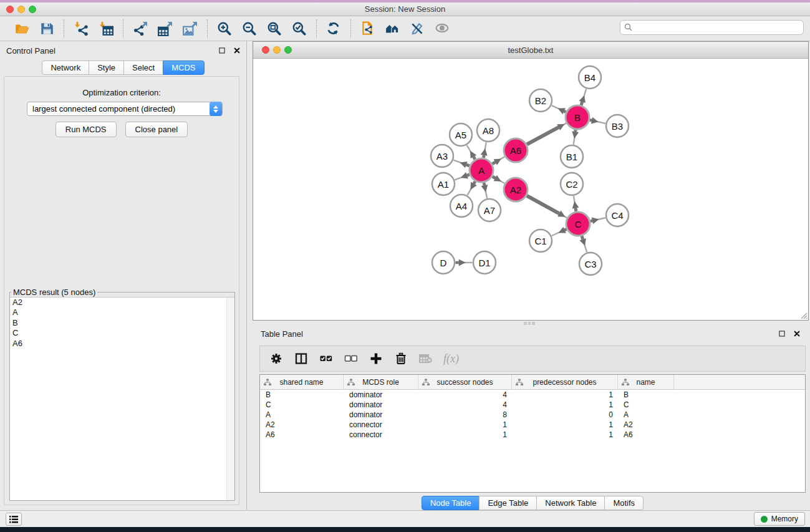  I want to click on table-cell: 0, so click(565, 415).